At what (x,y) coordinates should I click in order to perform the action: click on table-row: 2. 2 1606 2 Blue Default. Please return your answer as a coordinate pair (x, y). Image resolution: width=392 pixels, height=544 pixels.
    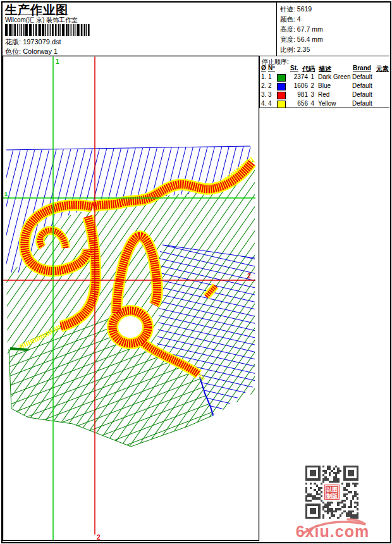
    Looking at the image, I should click on (325, 87).